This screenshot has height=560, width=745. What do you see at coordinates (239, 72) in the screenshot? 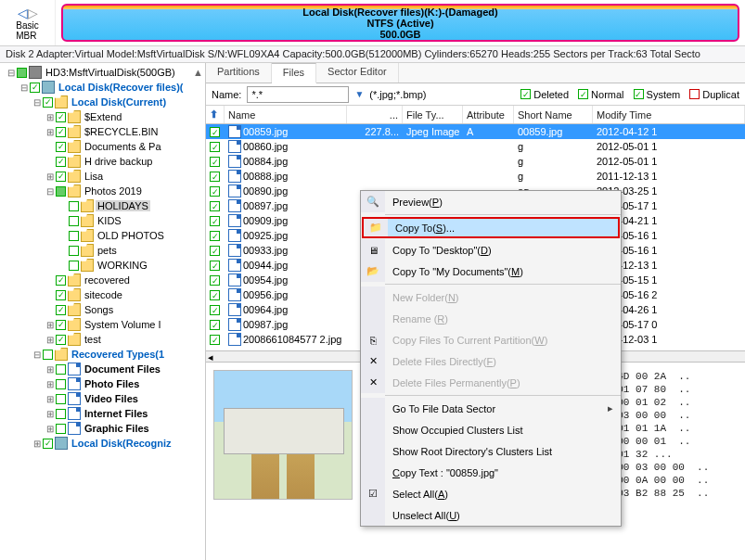
I see `tab-partitions: Partitions` at bounding box center [239, 72].